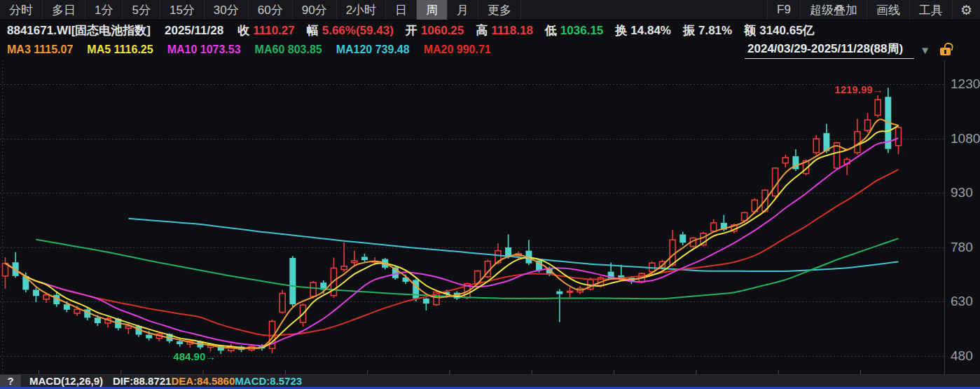 The width and height of the screenshot is (980, 389). I want to click on ma20-value: 990.71, so click(474, 49).